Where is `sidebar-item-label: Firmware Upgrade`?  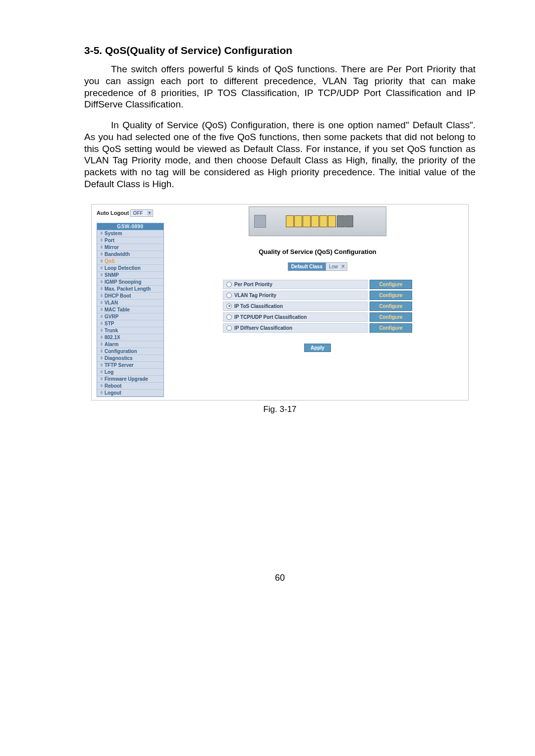 sidebar-item-label: Firmware Upgrade is located at coordinates (126, 379).